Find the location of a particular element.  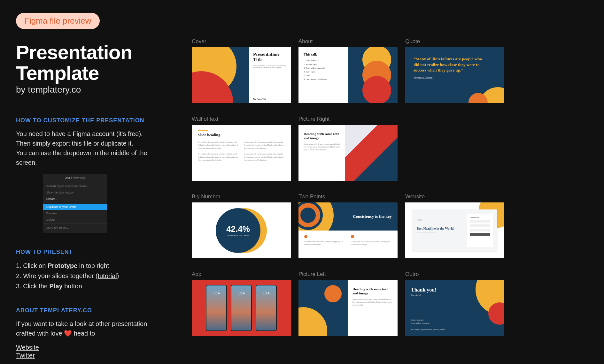

preview-badge: Figma file preview is located at coordinates (58, 21).